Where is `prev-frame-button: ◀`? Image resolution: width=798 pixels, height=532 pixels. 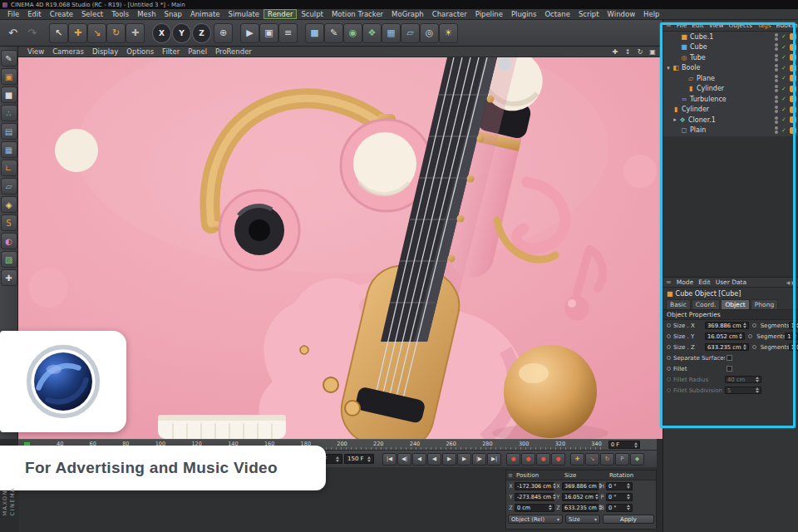
prev-frame-button: ◀ is located at coordinates (419, 459).